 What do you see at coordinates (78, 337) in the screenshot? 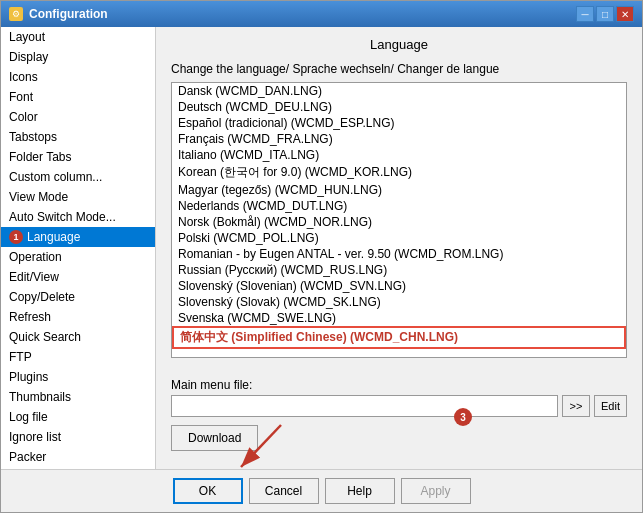
I see `sidebar-item-quick-search: Quick Search` at bounding box center [78, 337].